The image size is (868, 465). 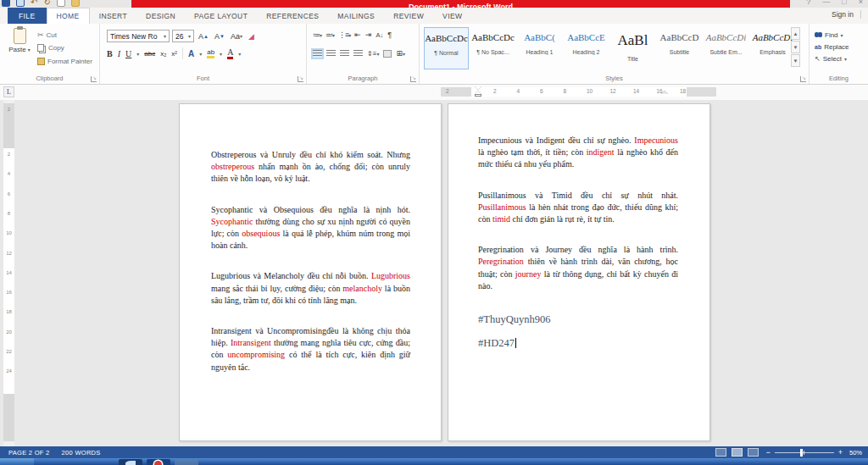 What do you see at coordinates (236, 36) in the screenshot?
I see `change-case-button: Aa▾` at bounding box center [236, 36].